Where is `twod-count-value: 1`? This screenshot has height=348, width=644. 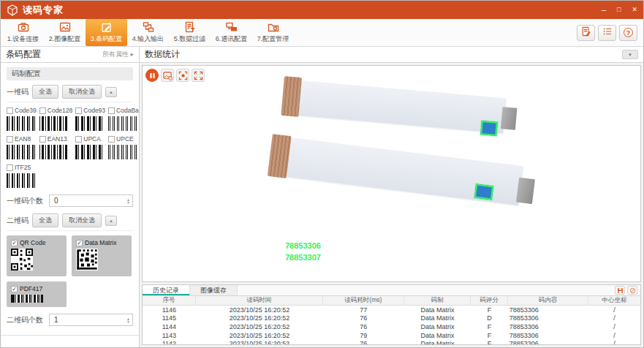
twod-count-value: 1 is located at coordinates (56, 320).